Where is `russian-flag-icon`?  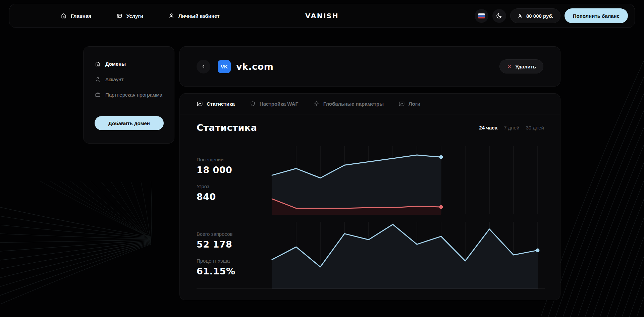 russian-flag-icon is located at coordinates (482, 16).